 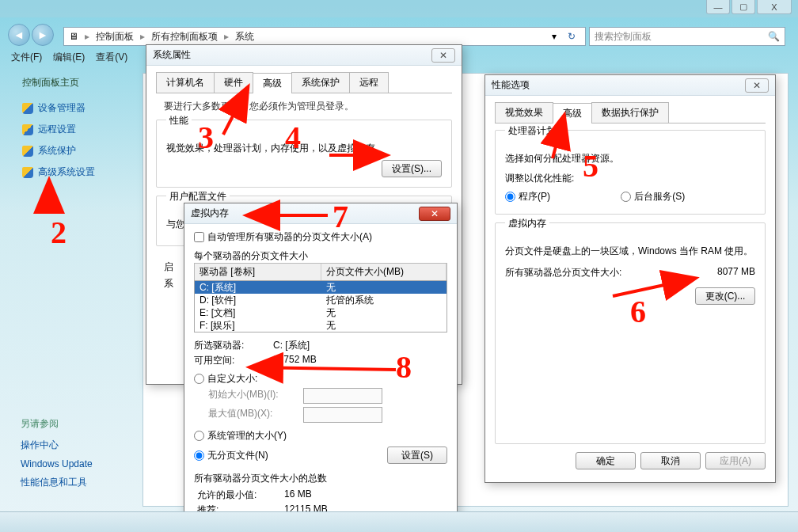 What do you see at coordinates (57, 454) in the screenshot?
I see `see-also: 另请参阅 操作中心 Windows Update 性能信息和工具` at bounding box center [57, 454].